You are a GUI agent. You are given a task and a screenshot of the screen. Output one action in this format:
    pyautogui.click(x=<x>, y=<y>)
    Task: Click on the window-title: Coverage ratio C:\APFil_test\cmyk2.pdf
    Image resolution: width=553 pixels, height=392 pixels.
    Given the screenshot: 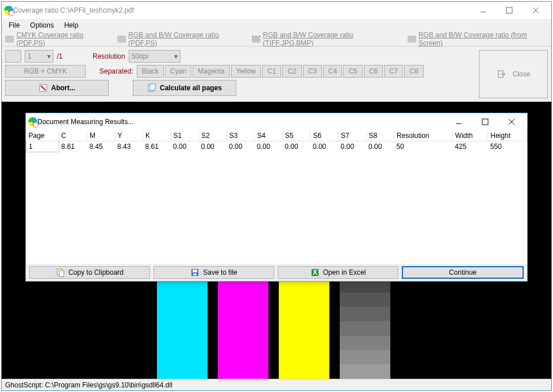 What is the action you would take?
    pyautogui.click(x=241, y=10)
    